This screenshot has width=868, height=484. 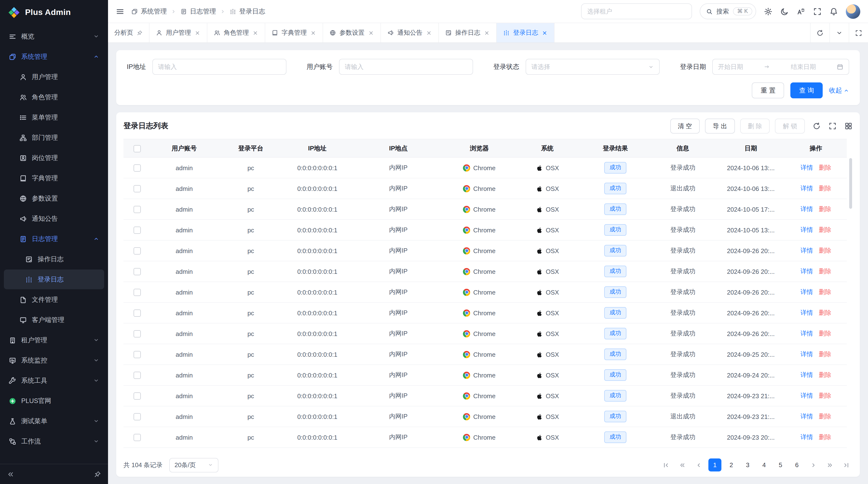 What do you see at coordinates (636, 11) in the screenshot?
I see `tenant-select: 选择租户` at bounding box center [636, 11].